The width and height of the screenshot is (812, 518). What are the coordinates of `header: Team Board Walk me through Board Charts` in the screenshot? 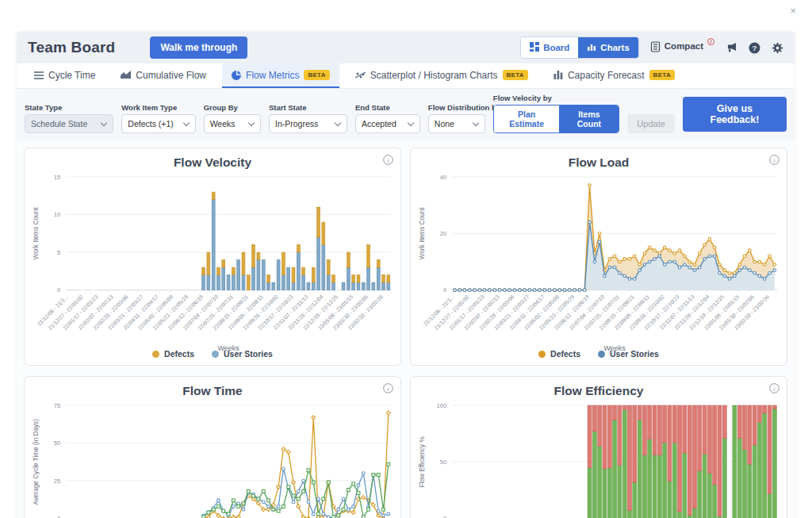 It's located at (406, 48).